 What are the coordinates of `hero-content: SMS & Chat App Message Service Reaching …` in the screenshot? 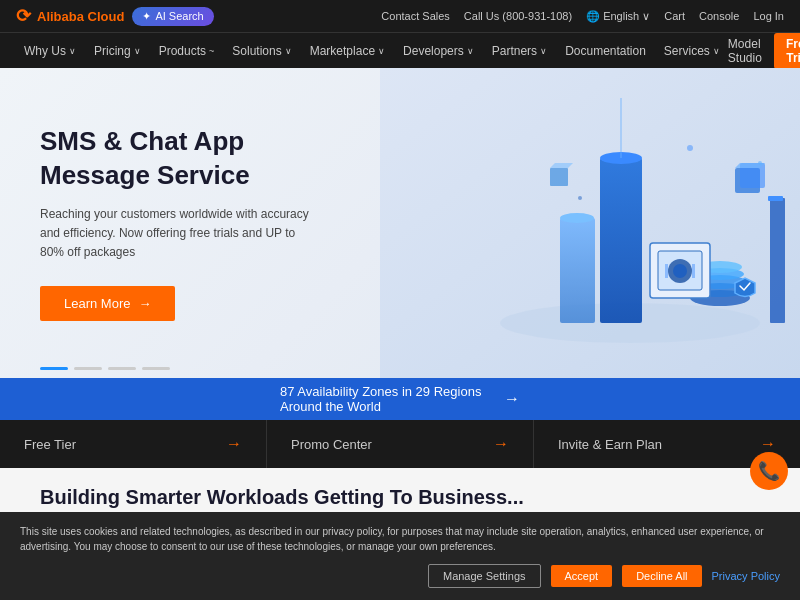 It's located at (180, 223).